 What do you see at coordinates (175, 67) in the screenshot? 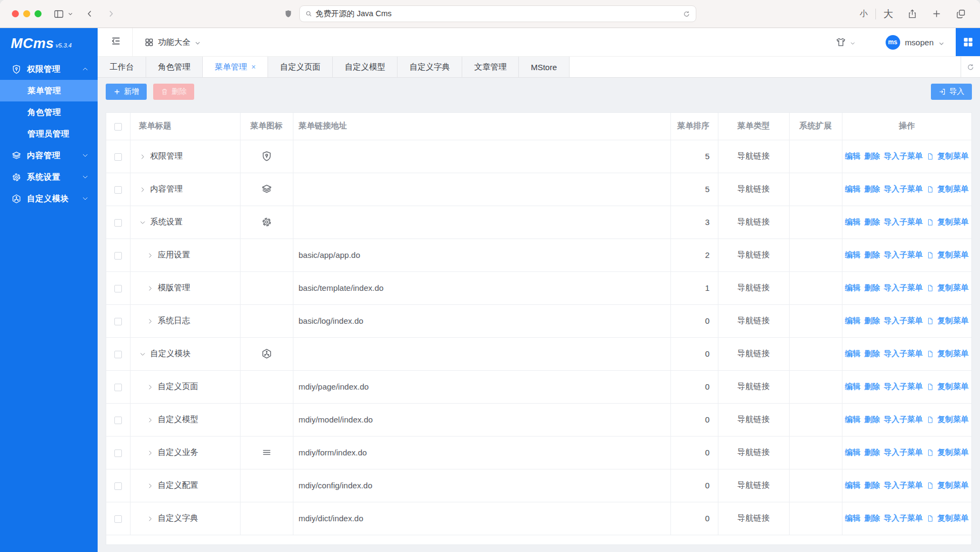
I see `tab: 角色管理` at bounding box center [175, 67].